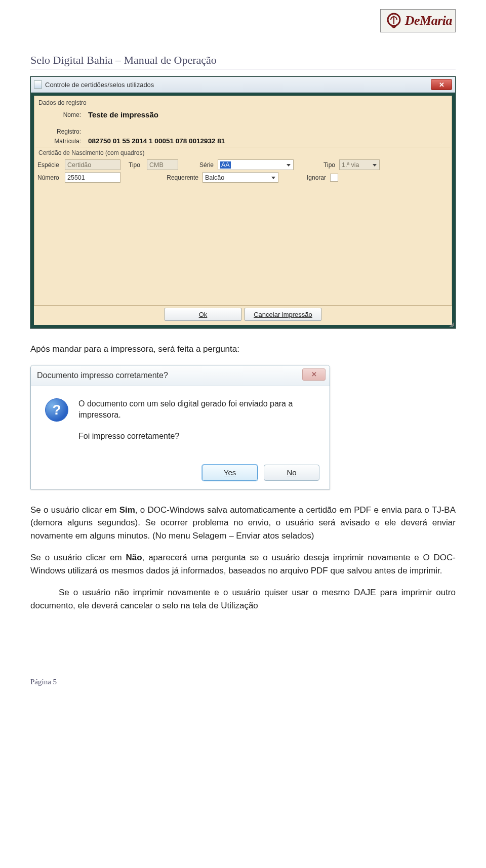 This screenshot has width=486, height=868. I want to click on app-icon, so click(38, 85).